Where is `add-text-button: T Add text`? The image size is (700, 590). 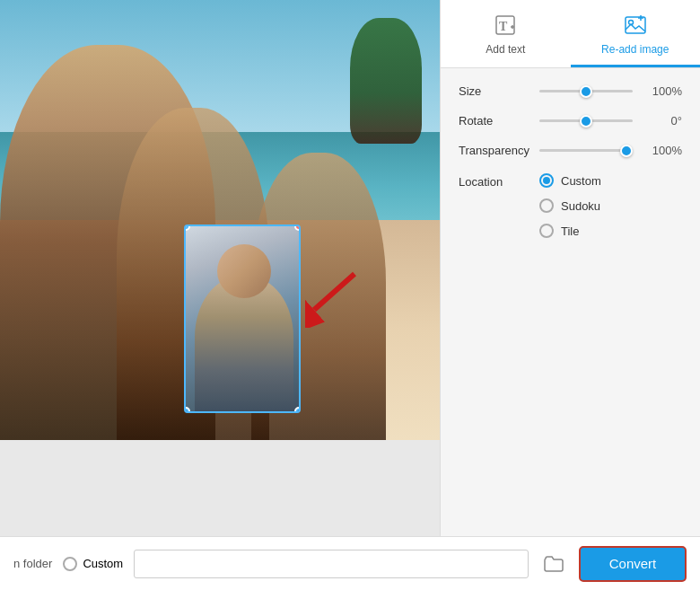
add-text-button: T Add text is located at coordinates (506, 34).